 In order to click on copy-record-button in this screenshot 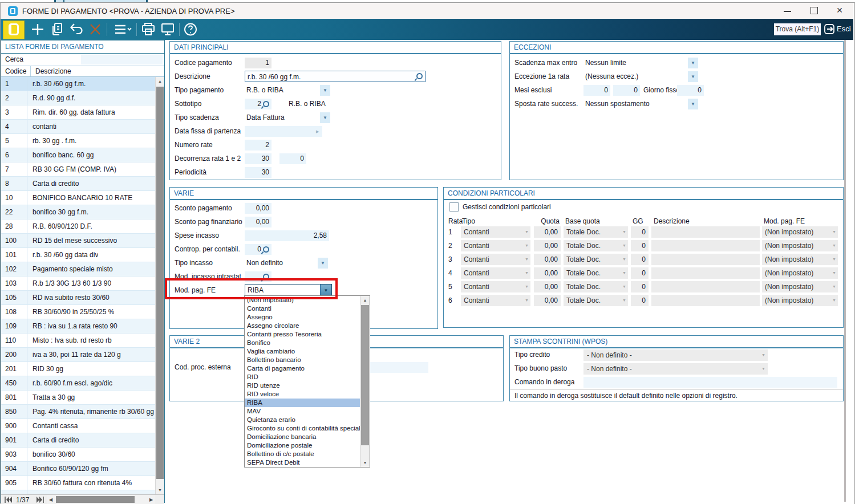, I will do `click(57, 30)`.